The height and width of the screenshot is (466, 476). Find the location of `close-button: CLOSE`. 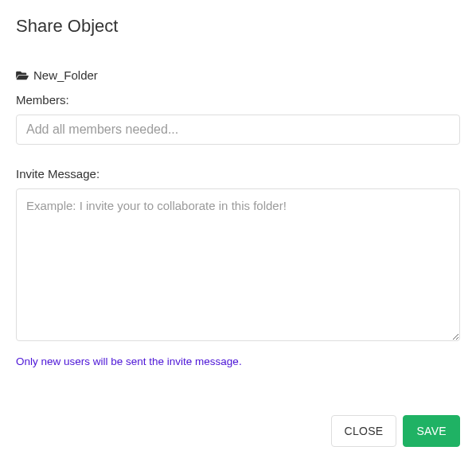

close-button: CLOSE is located at coordinates (365, 431).